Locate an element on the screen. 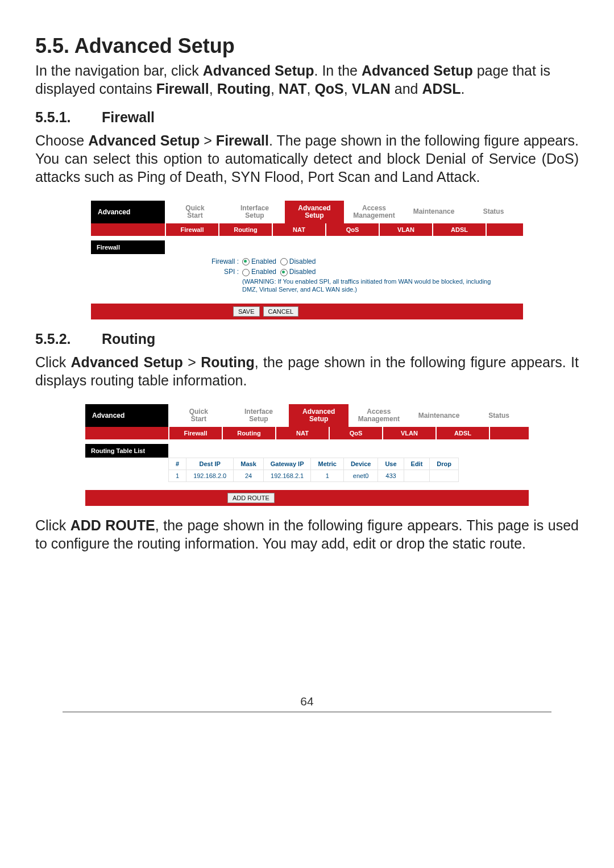  main-tab-row: Advanced QuickStart InterfaceSetup Advan… is located at coordinates (307, 212).